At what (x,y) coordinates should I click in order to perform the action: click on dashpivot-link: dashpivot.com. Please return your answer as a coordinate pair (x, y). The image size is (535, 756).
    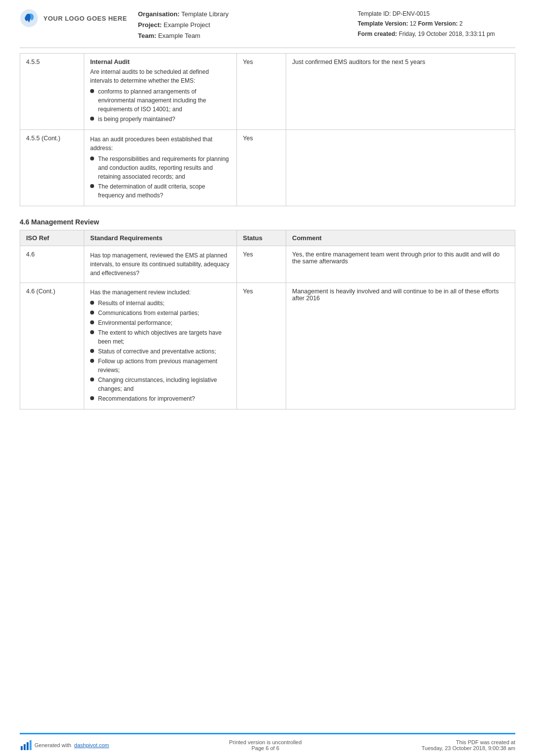
    Looking at the image, I should click on (92, 745).